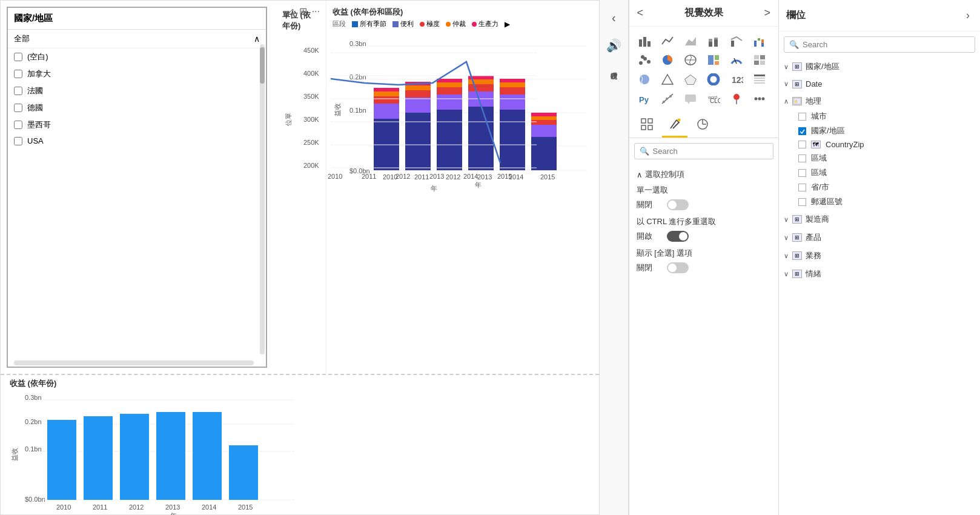 Image resolution: width=980 pixels, height=515 pixels. What do you see at coordinates (137, 57) in the screenshot?
I see `filter-item-0: (空白)` at bounding box center [137, 57].